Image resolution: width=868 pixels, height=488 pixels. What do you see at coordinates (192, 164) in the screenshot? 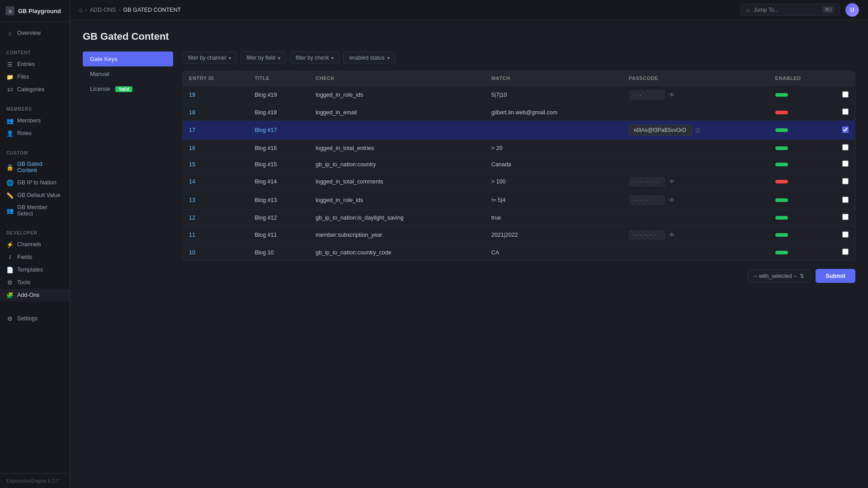
I see `entry-id-link: 15` at bounding box center [192, 164].